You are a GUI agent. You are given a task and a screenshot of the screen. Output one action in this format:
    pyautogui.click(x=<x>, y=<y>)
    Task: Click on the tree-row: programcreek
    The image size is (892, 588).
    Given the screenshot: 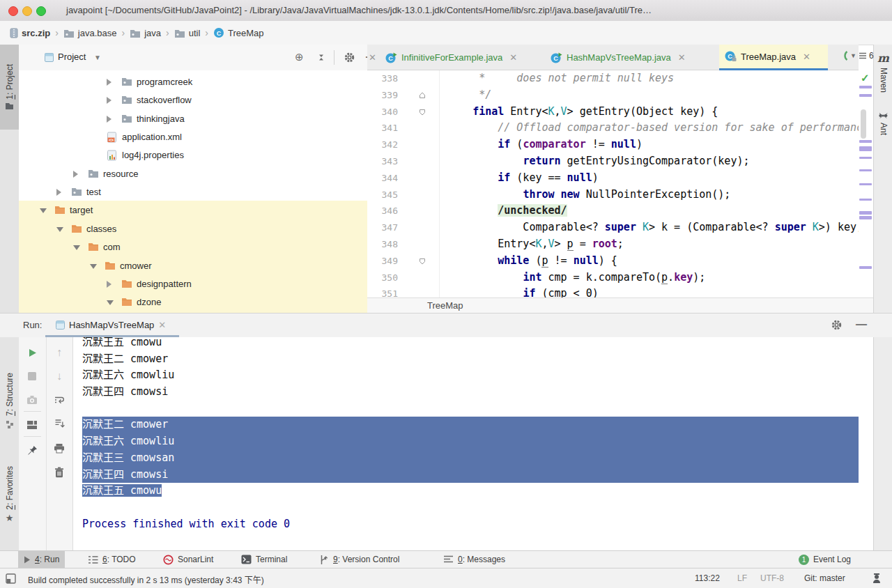 What is the action you would take?
    pyautogui.click(x=193, y=82)
    